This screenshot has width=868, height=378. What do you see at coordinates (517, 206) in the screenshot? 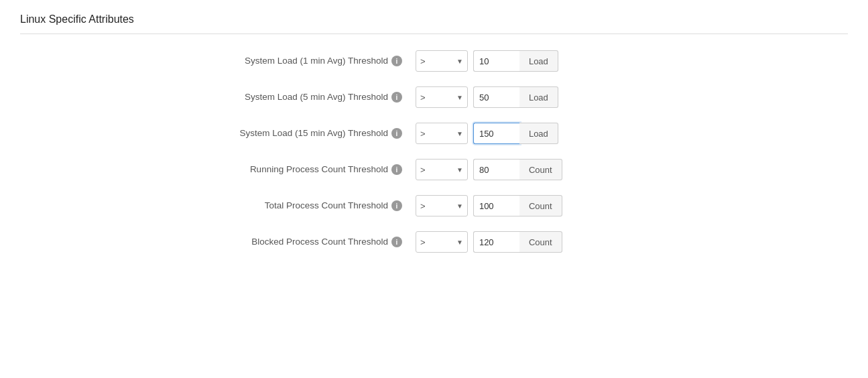
I see `input-unit-total-process-count: Count` at bounding box center [517, 206].